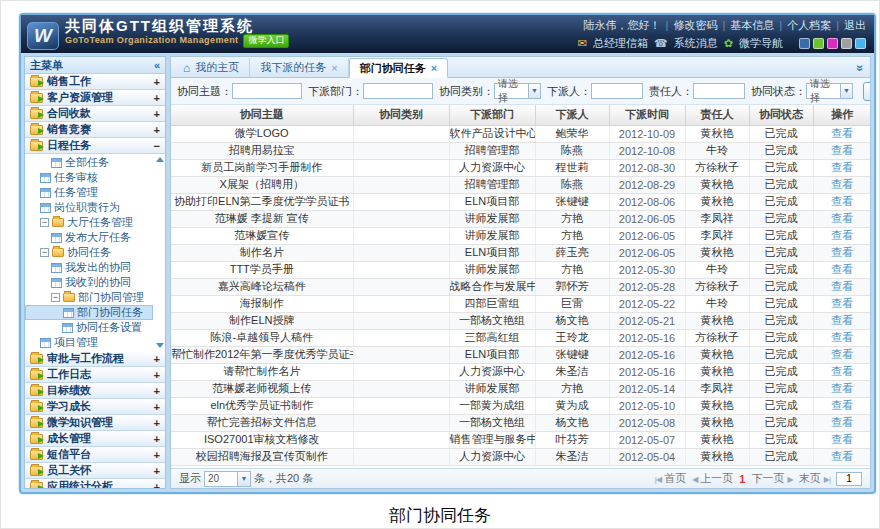 Image resolution: width=880 pixels, height=529 pixels. Describe the element at coordinates (695, 25) in the screenshot. I see `header-link-修改密码: 修改密码` at that location.